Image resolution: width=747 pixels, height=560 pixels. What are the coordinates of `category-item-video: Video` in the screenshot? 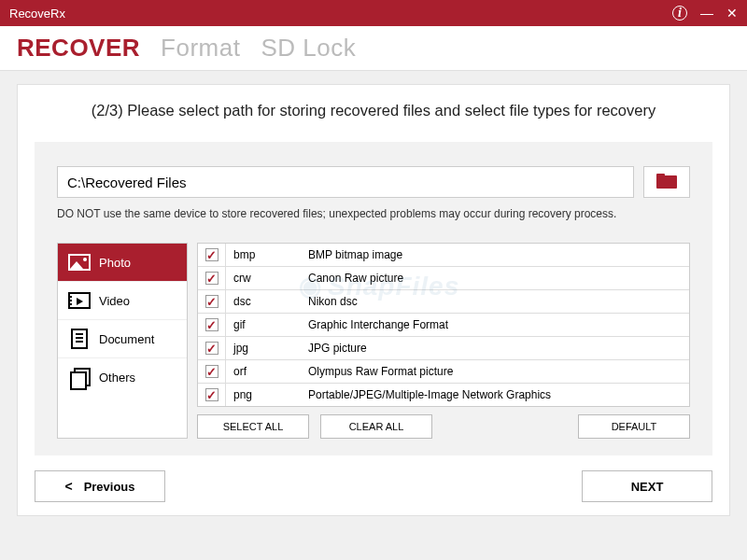 It's located at (122, 301).